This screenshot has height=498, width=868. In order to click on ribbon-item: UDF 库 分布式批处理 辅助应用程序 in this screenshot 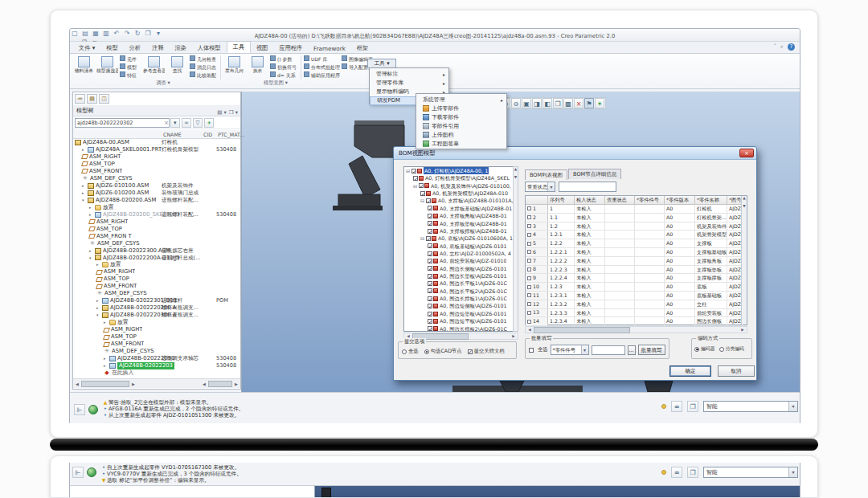, I will do `click(321, 67)`.